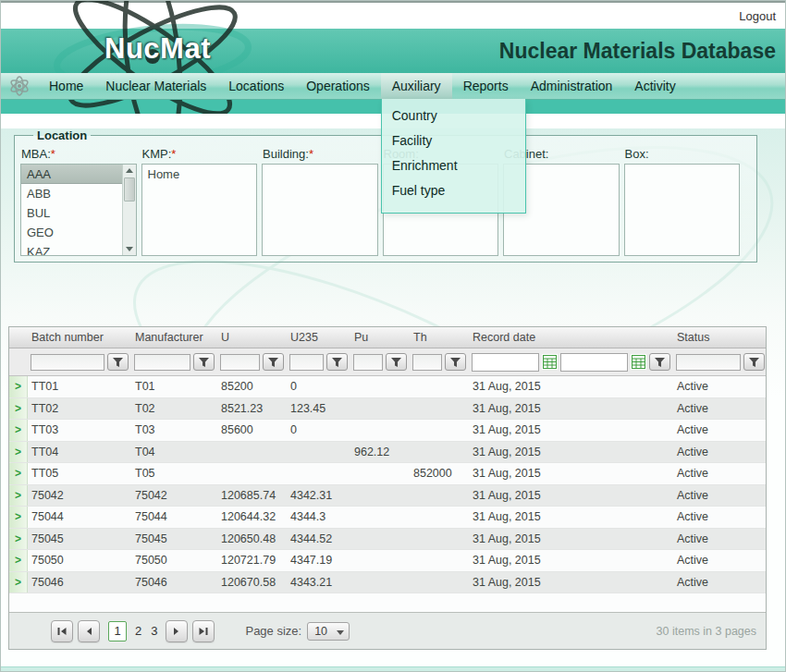 The width and height of the screenshot is (786, 672). Describe the element at coordinates (396, 362) in the screenshot. I see `filter-button-pu` at that location.